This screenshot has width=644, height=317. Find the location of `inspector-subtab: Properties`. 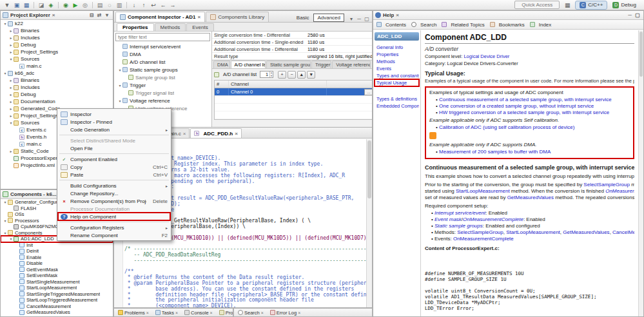

inspector-subtab: Properties is located at coordinates (135, 27).